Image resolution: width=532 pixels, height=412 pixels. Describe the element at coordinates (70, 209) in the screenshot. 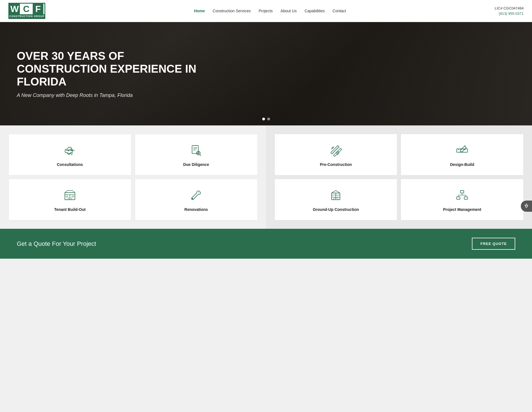

I see `tenant-build-out-label: Tenant Build-Out` at that location.